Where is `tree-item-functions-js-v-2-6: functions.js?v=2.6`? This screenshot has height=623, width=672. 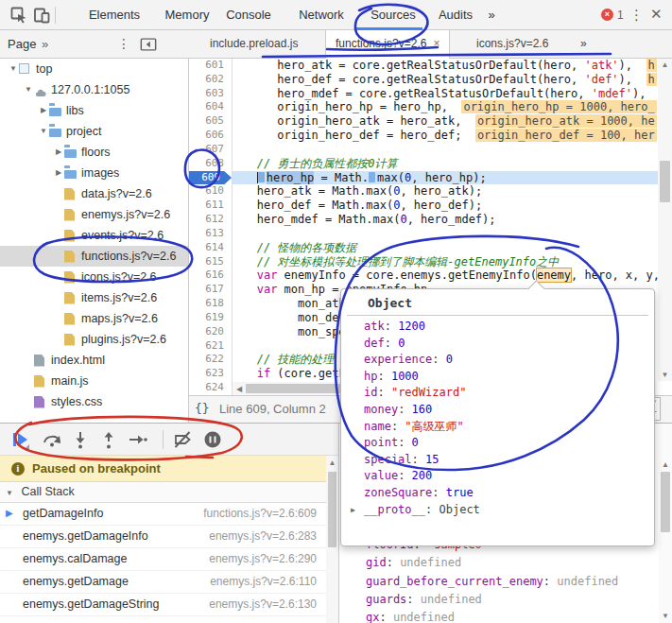 tree-item-functions-js-v-2-6: functions.js?v=2.6 is located at coordinates (95, 256).